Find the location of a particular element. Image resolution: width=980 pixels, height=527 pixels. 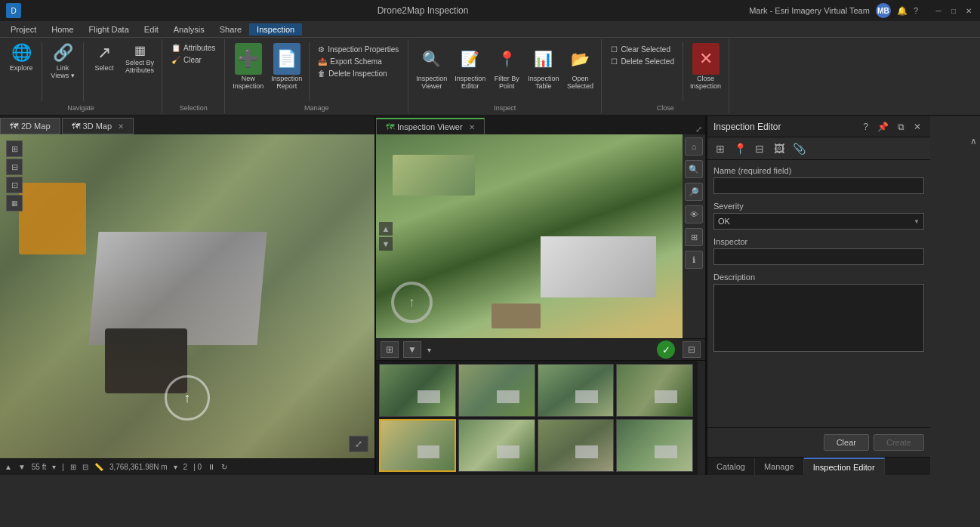

playback-pause-icon: ⏸ is located at coordinates (211, 467).